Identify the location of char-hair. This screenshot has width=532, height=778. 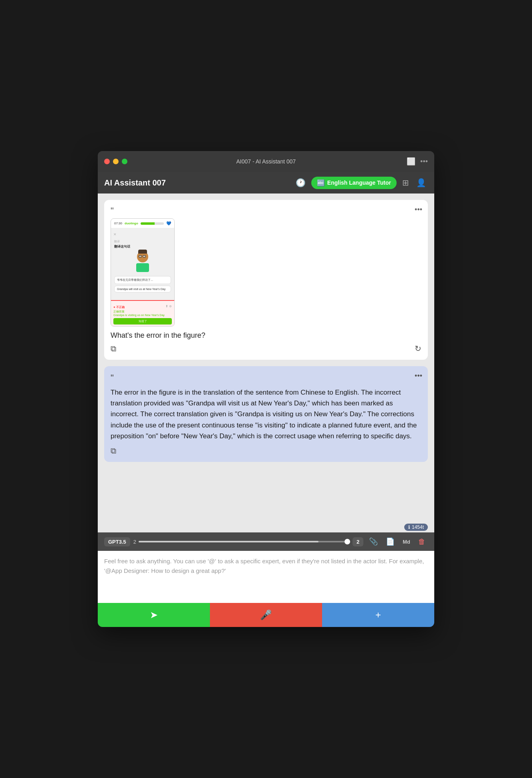
(143, 252).